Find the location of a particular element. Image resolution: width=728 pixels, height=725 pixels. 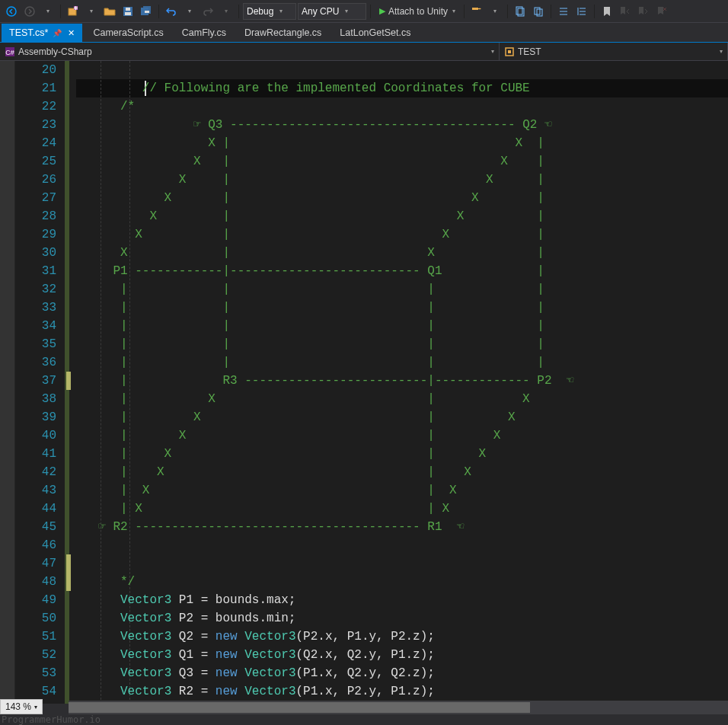

change-track is located at coordinates (69, 382).